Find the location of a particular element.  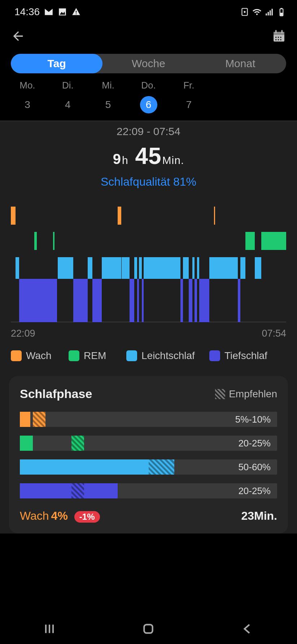

day-label: Di. is located at coordinates (68, 85).